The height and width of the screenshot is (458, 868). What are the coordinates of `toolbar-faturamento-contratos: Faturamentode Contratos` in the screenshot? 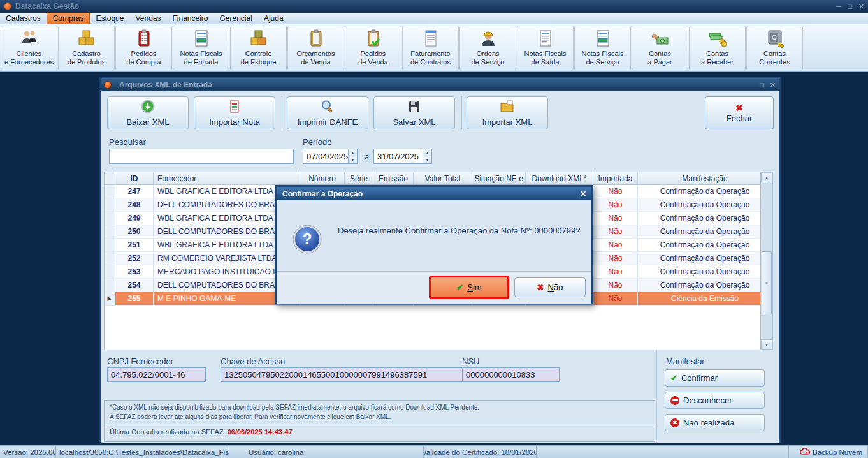 It's located at (431, 48).